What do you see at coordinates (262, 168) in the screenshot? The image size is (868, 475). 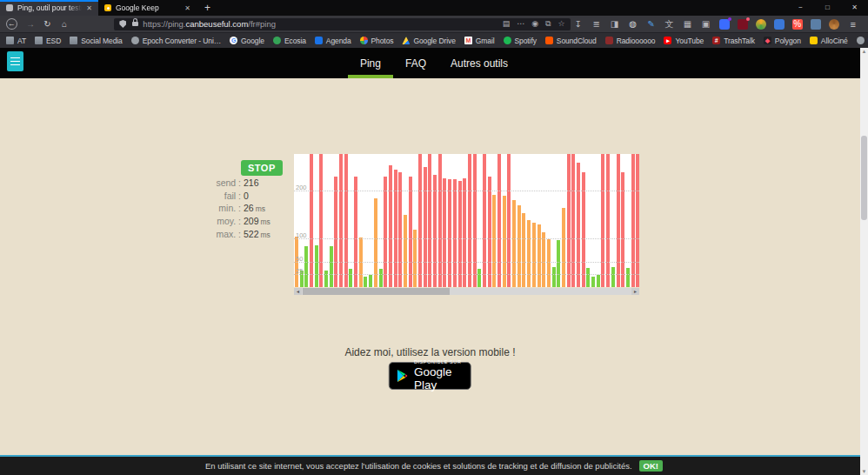 I see `stop-button: STOP` at bounding box center [262, 168].